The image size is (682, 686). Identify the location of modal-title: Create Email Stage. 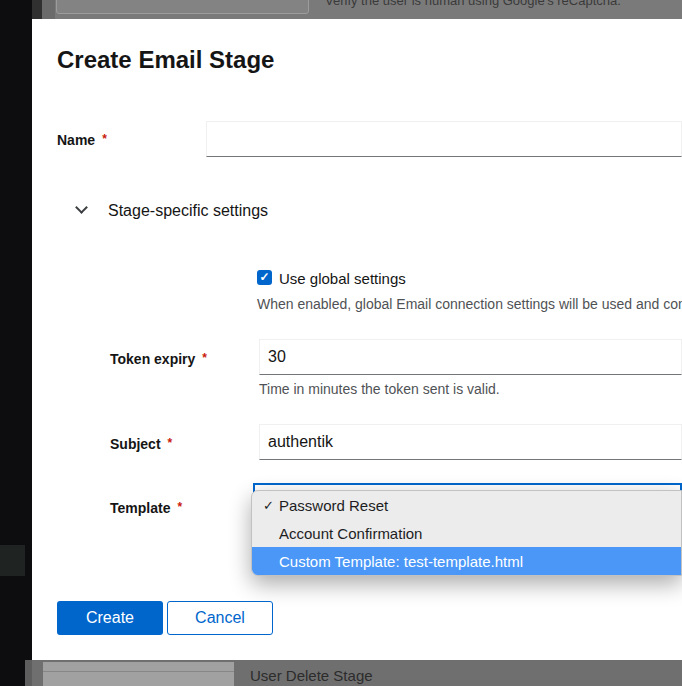
(166, 60).